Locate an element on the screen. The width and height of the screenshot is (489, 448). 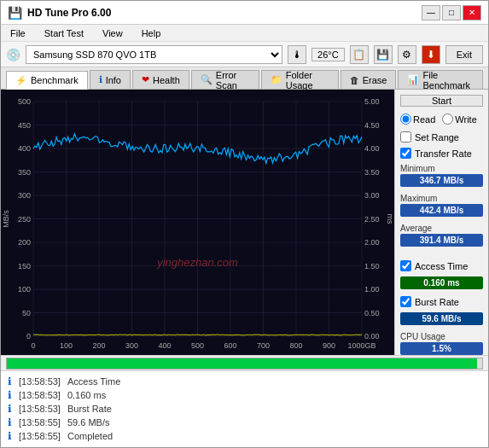
minimum-label: Minimum is located at coordinates (442, 169).